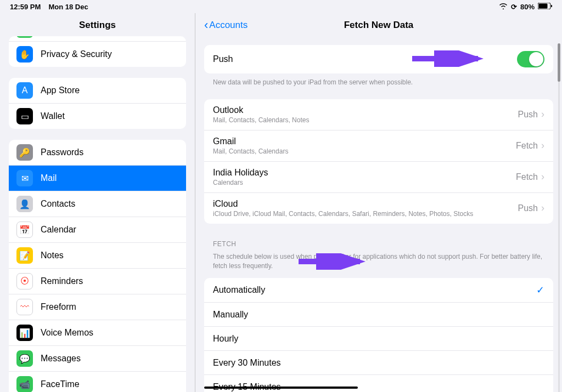 This screenshot has height=392, width=562. I want to click on account-name: India Holidays, so click(240, 173).